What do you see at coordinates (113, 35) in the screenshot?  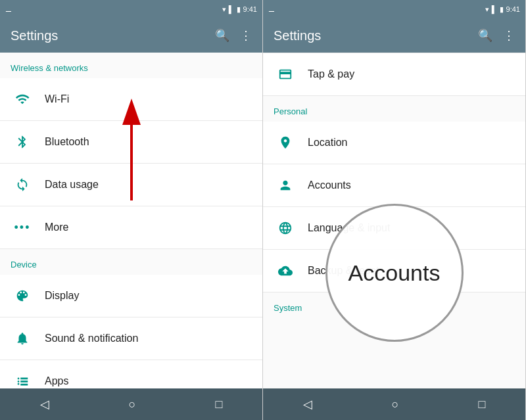 I see `left-app-title: Settings` at bounding box center [113, 35].